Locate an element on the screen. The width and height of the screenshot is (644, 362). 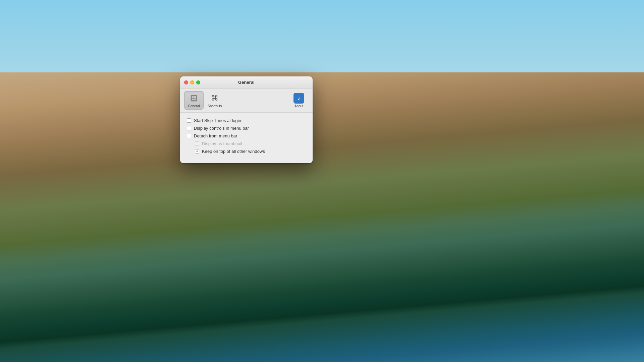
label-detach: Detach from menu bar is located at coordinates (215, 136).